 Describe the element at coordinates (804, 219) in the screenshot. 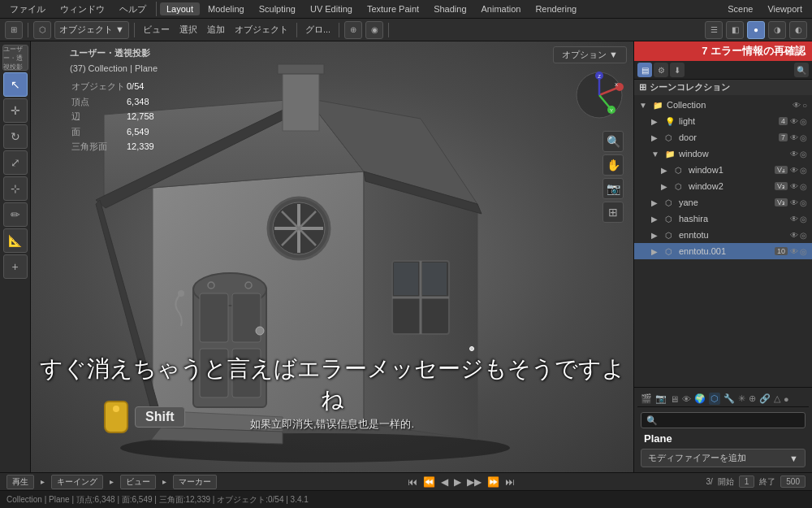

I see `hashira-render-icon: ◎` at that location.